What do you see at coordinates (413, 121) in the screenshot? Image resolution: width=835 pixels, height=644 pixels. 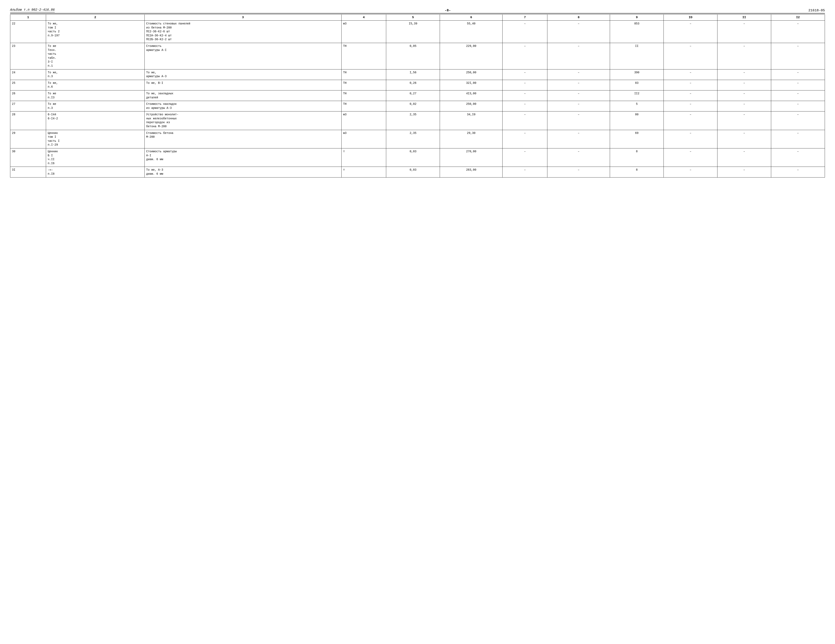 I see `cell-r6-c4: 2,35` at bounding box center [413, 121].